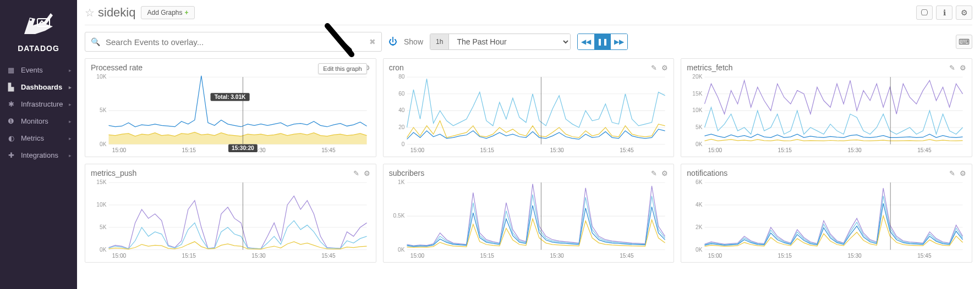 The height and width of the screenshot is (289, 980). Describe the element at coordinates (39, 70) in the screenshot. I see `nav-events: ▦Events▸` at that location.